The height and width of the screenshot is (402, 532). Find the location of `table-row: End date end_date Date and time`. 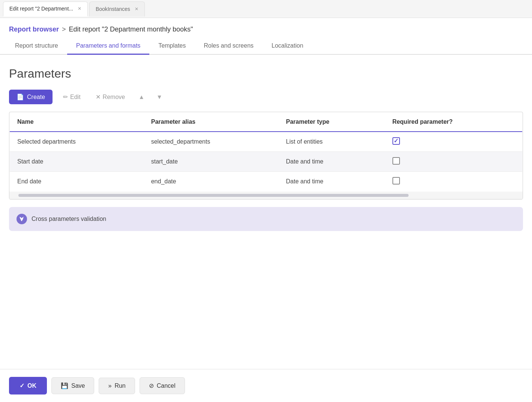

table-row: End date end_date Date and time is located at coordinates (266, 182).